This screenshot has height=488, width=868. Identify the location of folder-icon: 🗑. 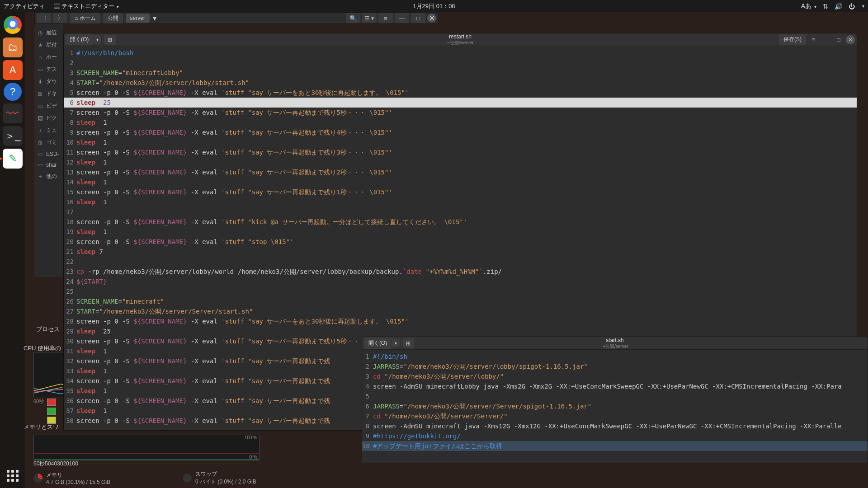
(40, 143).